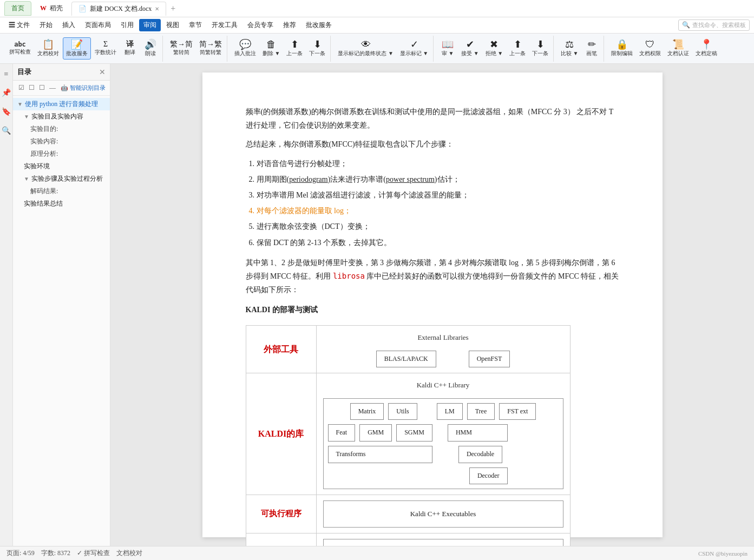 The width and height of the screenshot is (754, 560). What do you see at coordinates (714, 25) in the screenshot?
I see `menu-search-box: 🔍 查找命令、搜索模板` at bounding box center [714, 25].